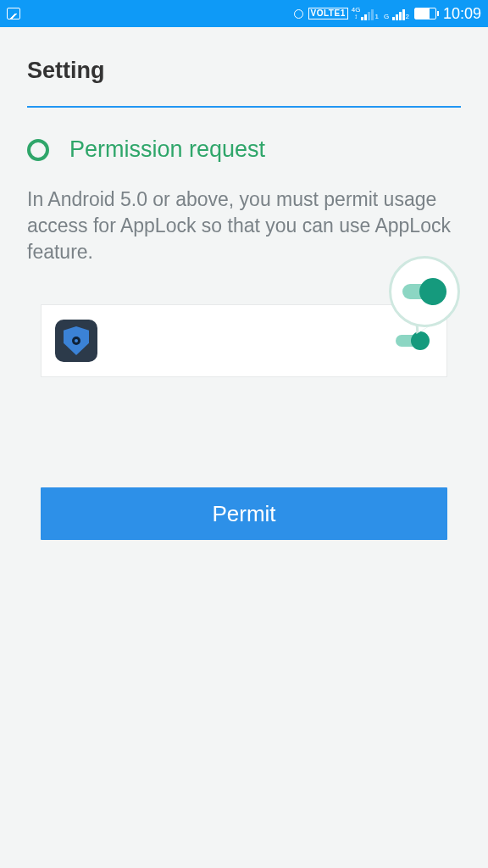 The height and width of the screenshot is (868, 488). I want to click on permission-description: In Android 5.0 or above, you must permit…, so click(244, 225).